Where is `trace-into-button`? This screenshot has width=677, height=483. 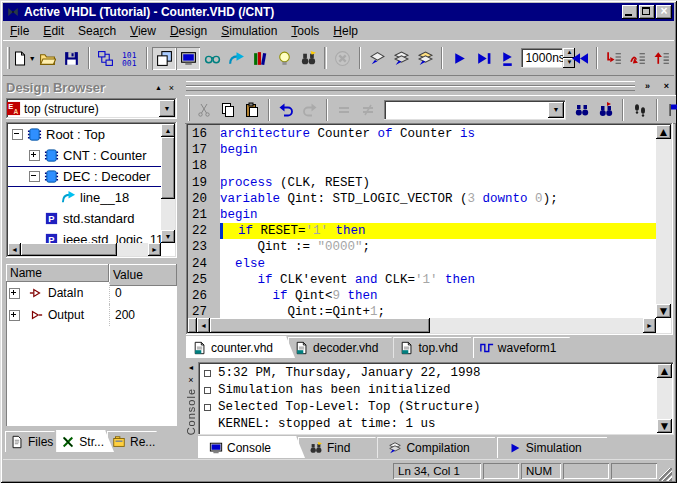 trace-into-button is located at coordinates (614, 58).